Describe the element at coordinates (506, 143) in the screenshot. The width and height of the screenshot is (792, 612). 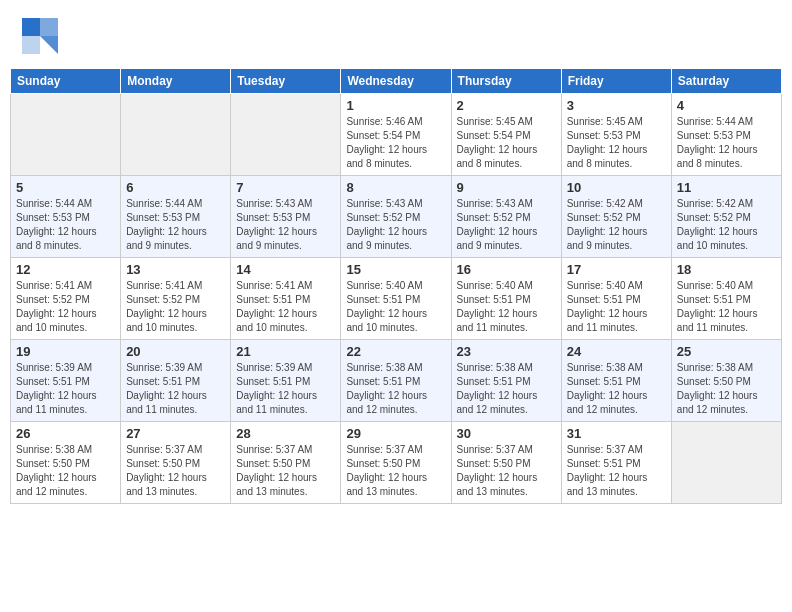
I see `day-info: Sunrise: 5:45 AM Sunset: 5:54 PM Dayligh…` at that location.